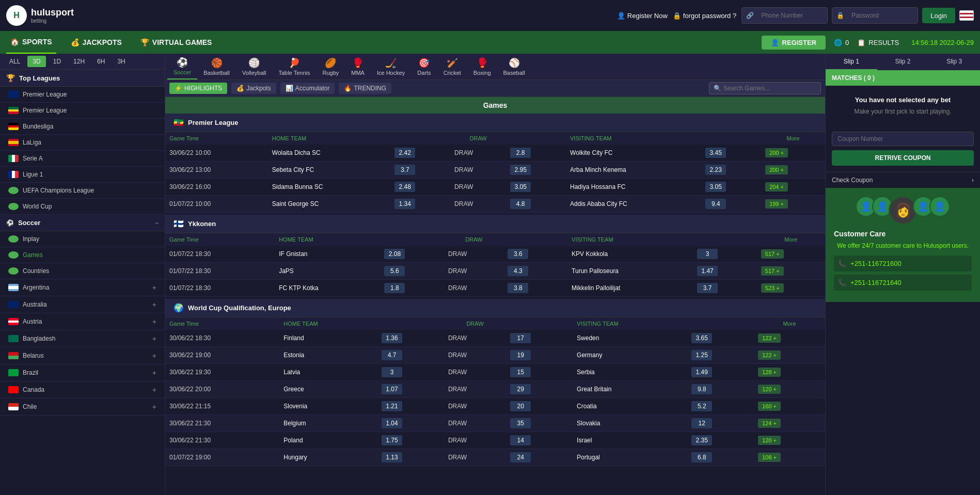 The height and width of the screenshot is (495, 980). Describe the element at coordinates (716, 153) in the screenshot. I see `odds-btn: 3.45` at that location.